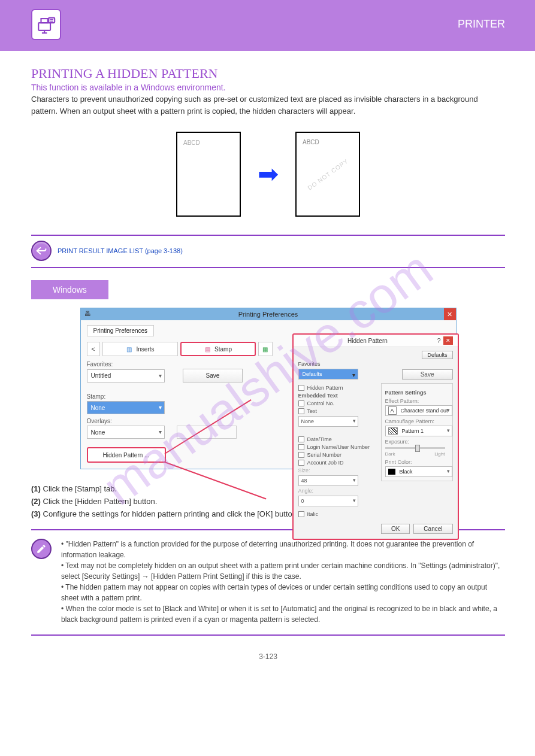 The width and height of the screenshot is (535, 756). Describe the element at coordinates (395, 529) in the screenshot. I see `ok-button: OK` at that location.